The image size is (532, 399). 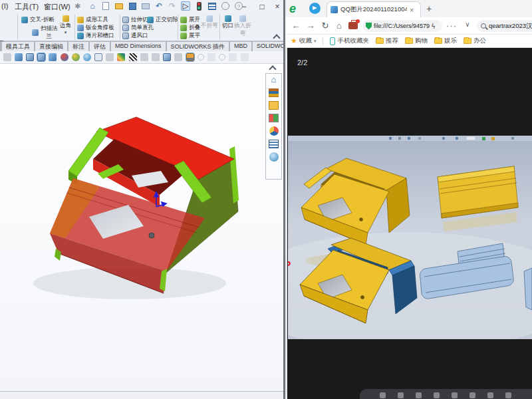 I want to click on maximize-button: □, so click(x=262, y=7).